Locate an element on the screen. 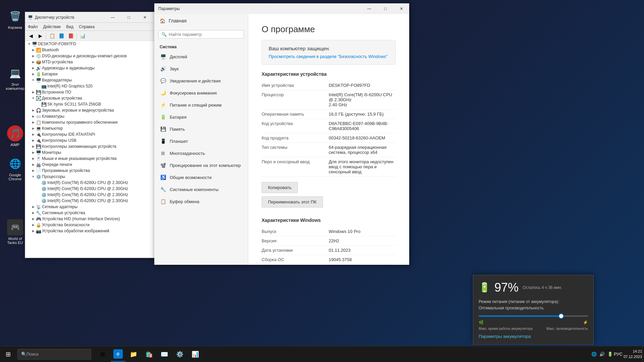 The width and height of the screenshot is (644, 362). toolbar-back-button: ◀ is located at coordinates (31, 36).